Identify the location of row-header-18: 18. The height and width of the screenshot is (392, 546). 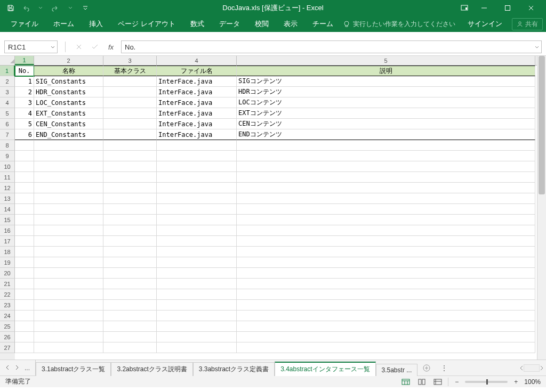
(7, 252).